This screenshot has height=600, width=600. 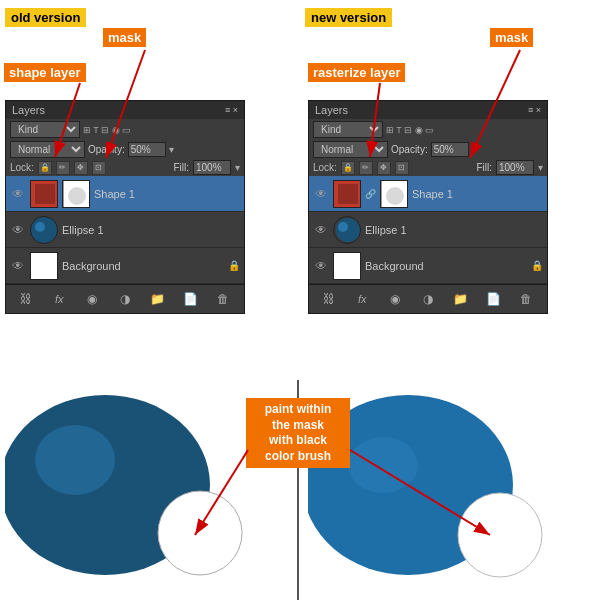 What do you see at coordinates (125, 299) in the screenshot?
I see `adjustment-icon-left: ◑` at bounding box center [125, 299].